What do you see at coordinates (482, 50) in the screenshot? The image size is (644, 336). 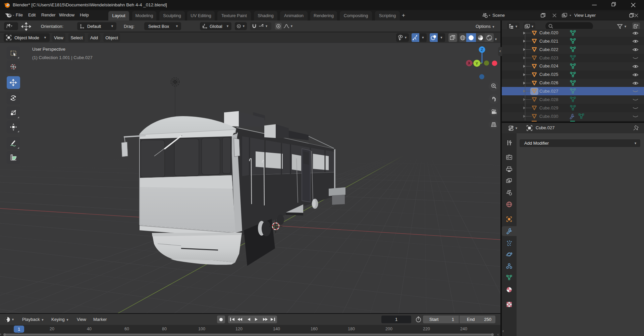 I see `svg-text: Z` at bounding box center [482, 50].